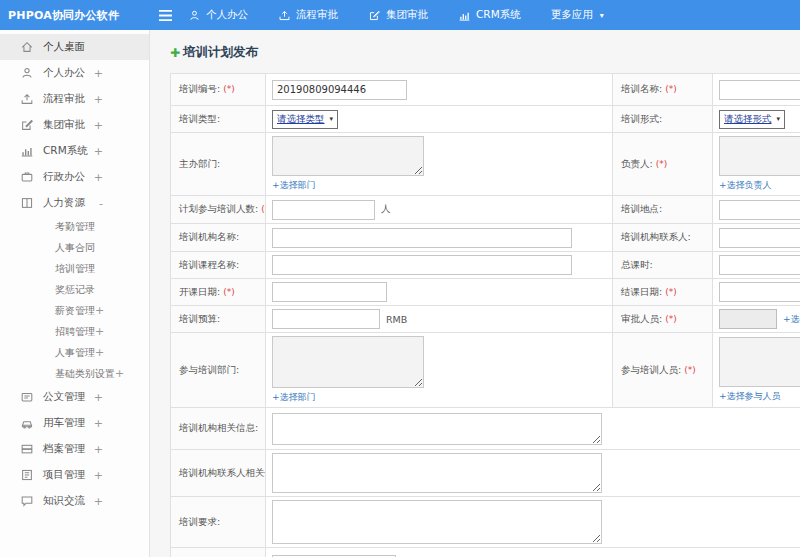 This screenshot has height=557, width=800. I want to click on nav-item: 集团审批, so click(398, 15).